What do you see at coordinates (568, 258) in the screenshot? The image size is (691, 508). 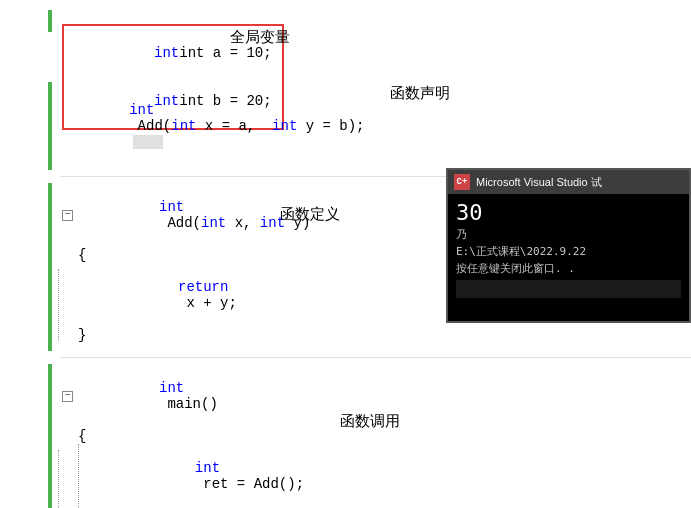 I see `terminal-body: 30 乃 E:\正式课程\2022.9.22 按任意键关闭此窗口. .` at bounding box center [568, 258].